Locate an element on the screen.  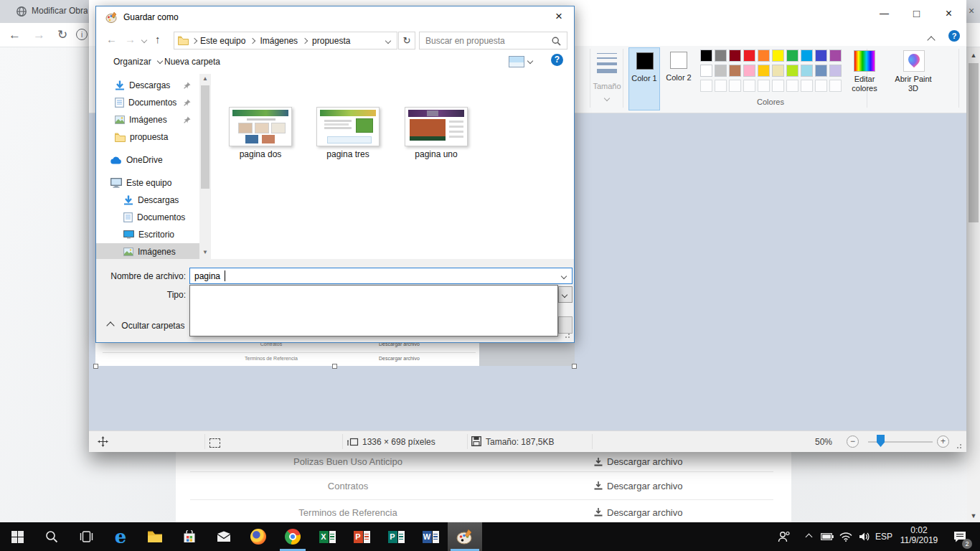
dialog-up-icon: ↑ is located at coordinates (158, 39).